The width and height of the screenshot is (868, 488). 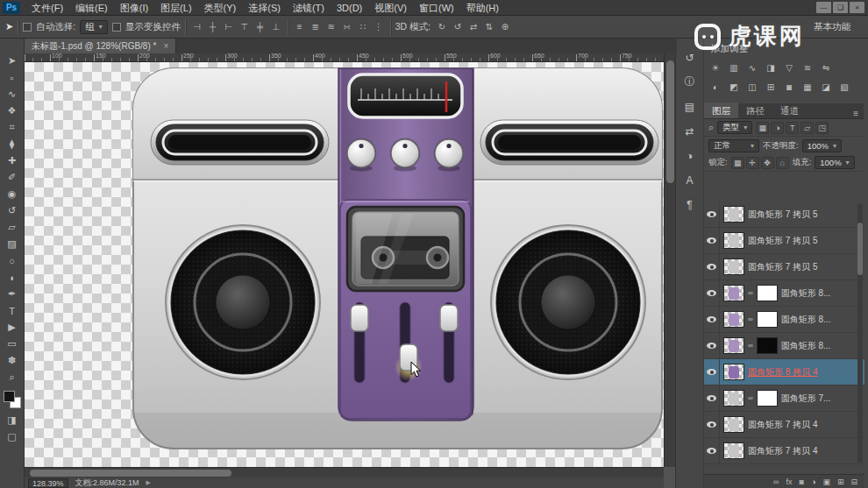 I want to click on tab-layers: 图层, so click(x=721, y=110).